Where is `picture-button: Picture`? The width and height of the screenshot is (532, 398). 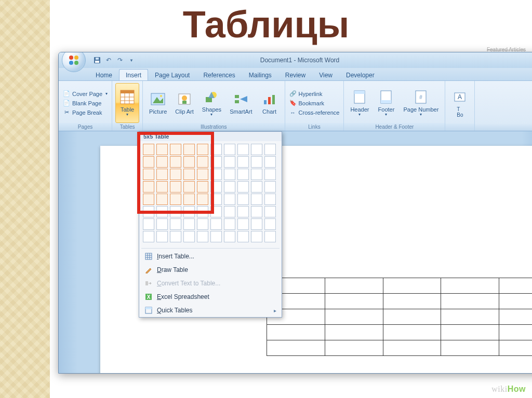
picture-button: Picture is located at coordinates (158, 103).